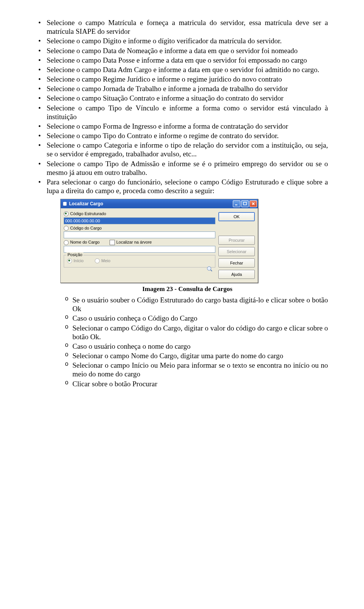 This screenshot has width=364, height=609. I want to click on list-item: Selecione o campo Tipo do Contrato e inf…, so click(182, 136).